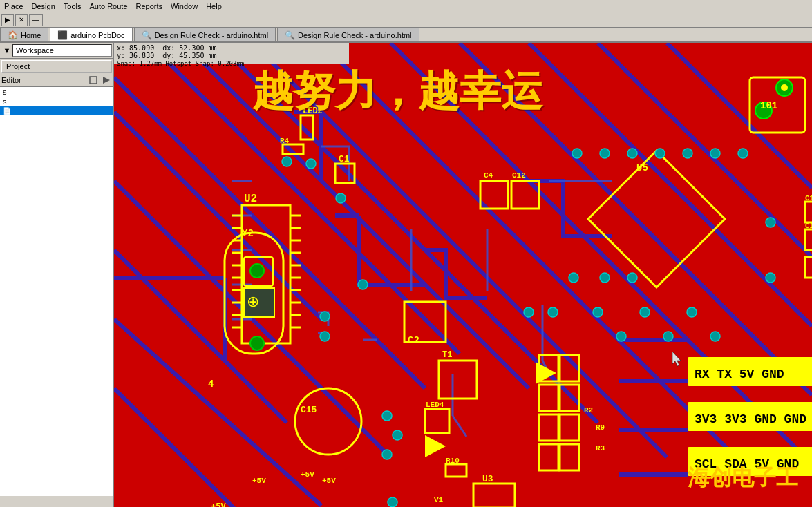 Image resolution: width=812 pixels, height=507 pixels. Describe the element at coordinates (809, 226) in the screenshot. I see `svg-text: C11` at that location.